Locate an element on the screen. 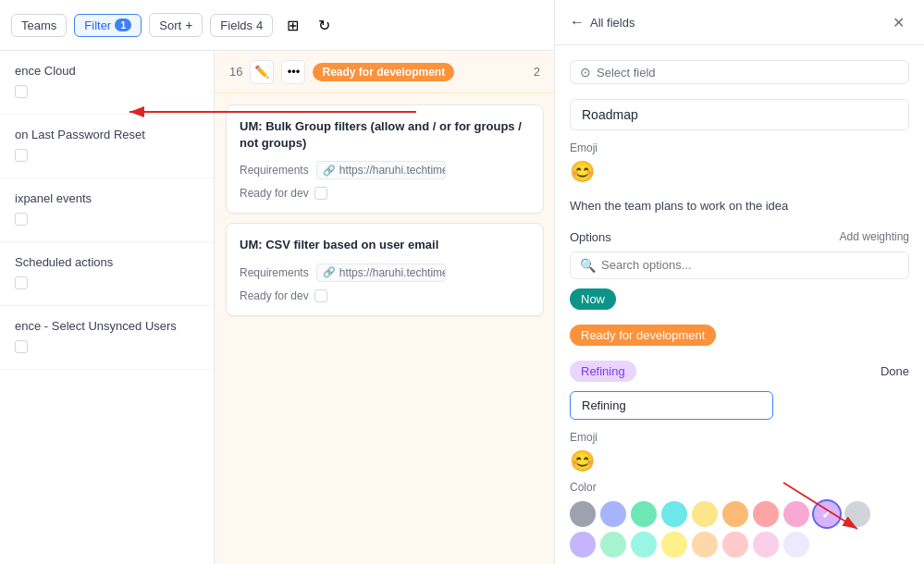 Image resolution: width=924 pixels, height=564 pixels. sidebar-item-unsynced-users: ence - Select Unsynced Users is located at coordinates (107, 338).